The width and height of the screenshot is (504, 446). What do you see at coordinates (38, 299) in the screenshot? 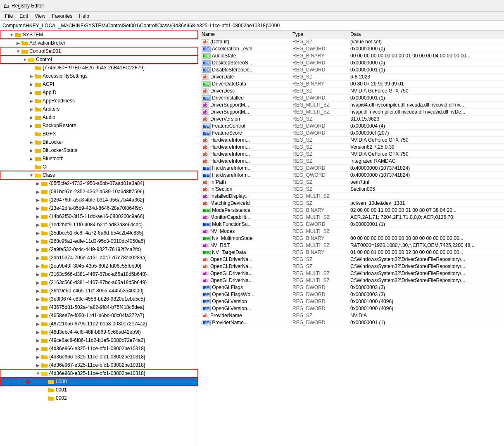
I see `expand-clsguid15: ▶` at bounding box center [38, 299].